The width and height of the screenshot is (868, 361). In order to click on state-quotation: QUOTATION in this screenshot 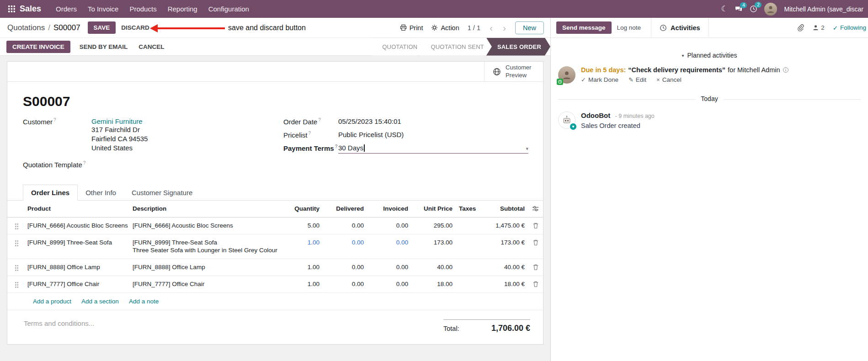, I will do `click(398, 47)`.